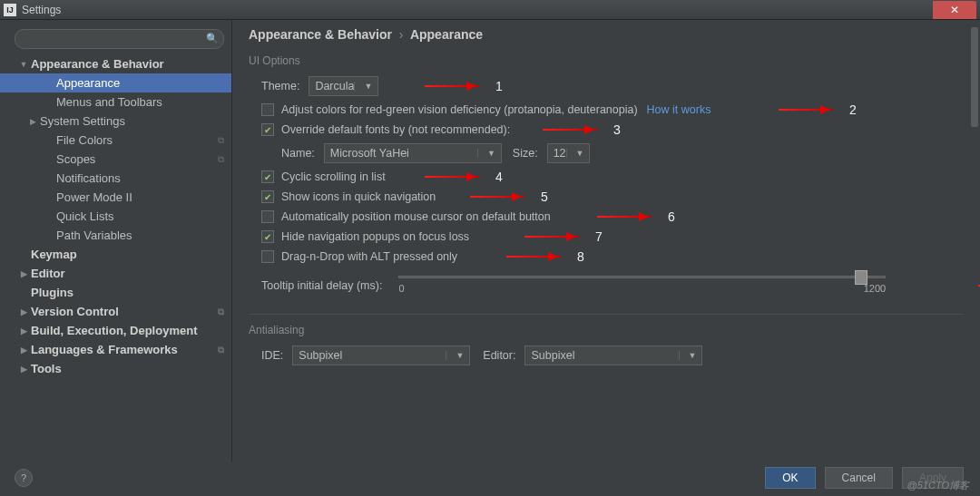  Describe the element at coordinates (975, 77) in the screenshot. I see `scrollbar-thumb` at that location.